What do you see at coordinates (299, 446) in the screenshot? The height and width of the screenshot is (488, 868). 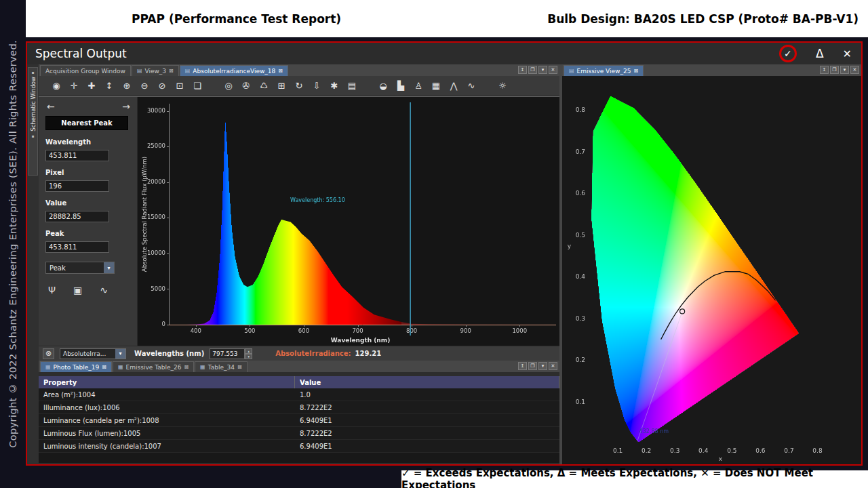 I see `table-row: Luminous intensity (candela):10076.9409E…` at bounding box center [299, 446].